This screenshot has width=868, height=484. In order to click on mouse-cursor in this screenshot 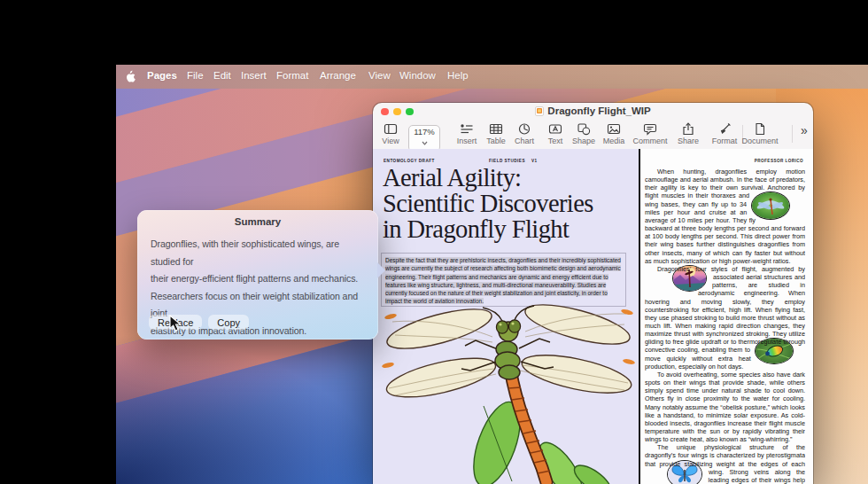, I will do `click(175, 324)`.